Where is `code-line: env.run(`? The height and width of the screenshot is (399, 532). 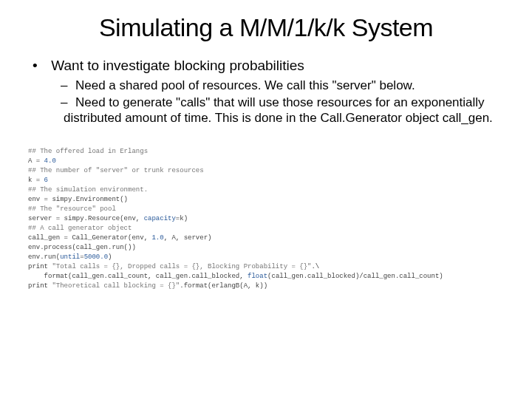
code-line: env.run( is located at coordinates (44, 257).